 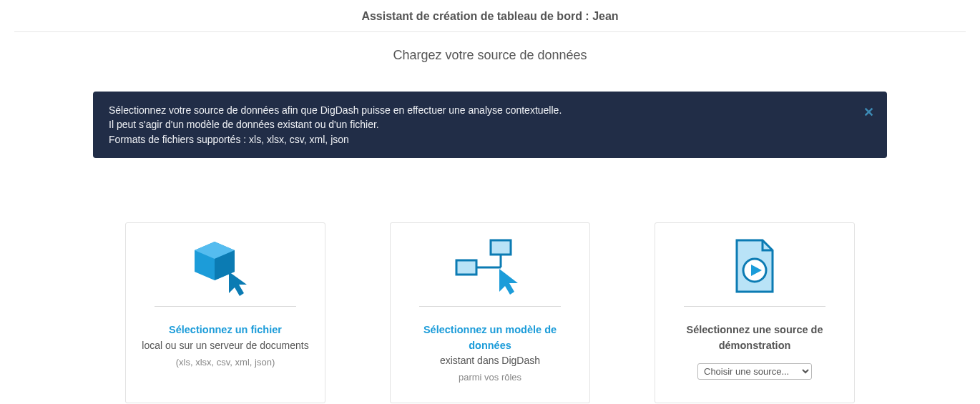 I want to click on card-note: (xls, xlsx, csv, xml, json), so click(x=225, y=362).